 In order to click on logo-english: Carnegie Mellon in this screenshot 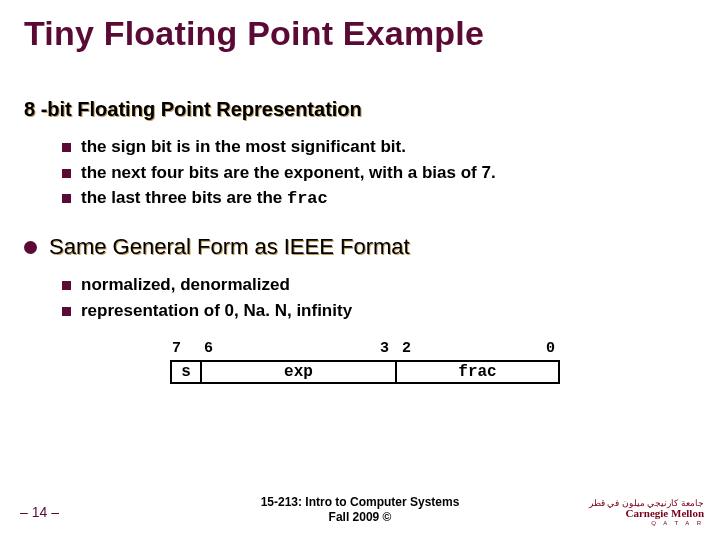, I will do `click(646, 514)`.